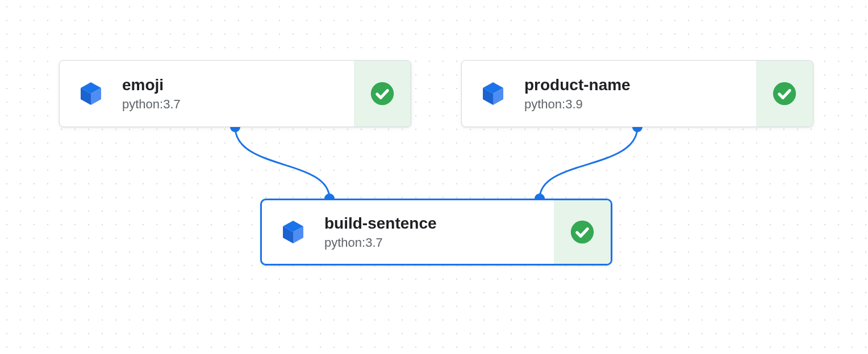 The height and width of the screenshot is (354, 868). Describe the element at coordinates (436, 232) in the screenshot. I see `pipeline-node-build-sentence: build-sentence python:3.7` at that location.